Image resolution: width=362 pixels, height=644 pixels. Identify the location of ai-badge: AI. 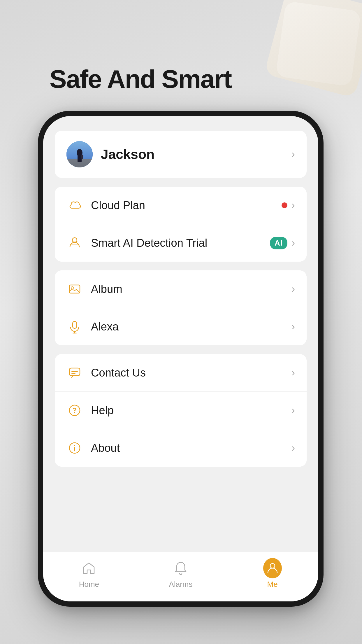
(279, 243).